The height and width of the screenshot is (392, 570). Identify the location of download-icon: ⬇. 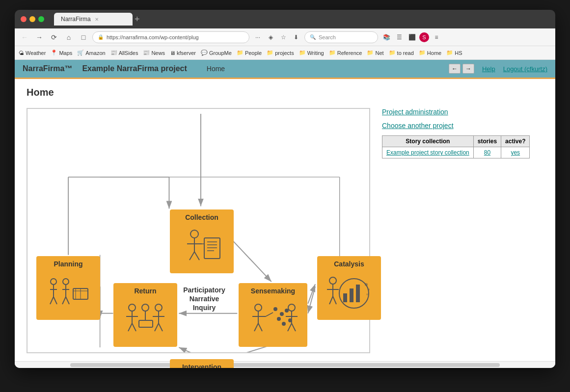
(296, 37).